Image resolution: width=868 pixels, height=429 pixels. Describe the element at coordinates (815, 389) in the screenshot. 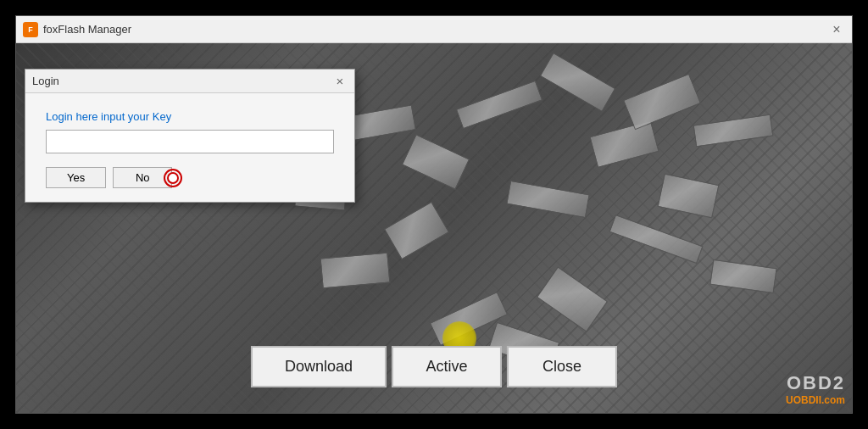

I see `watermark: OBD2 UOBDII.com` at that location.